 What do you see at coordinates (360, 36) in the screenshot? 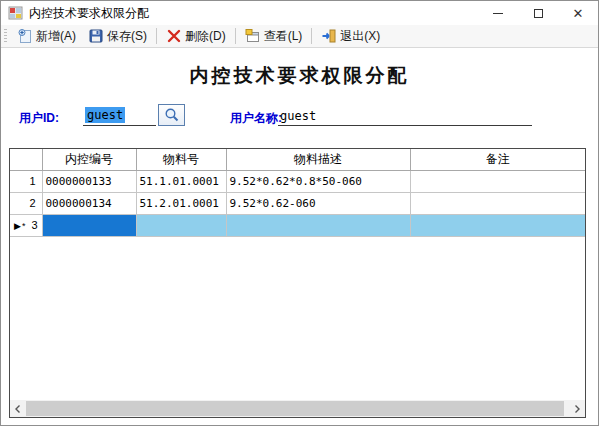
I see `exit-button-label: 退出(X)` at bounding box center [360, 36].